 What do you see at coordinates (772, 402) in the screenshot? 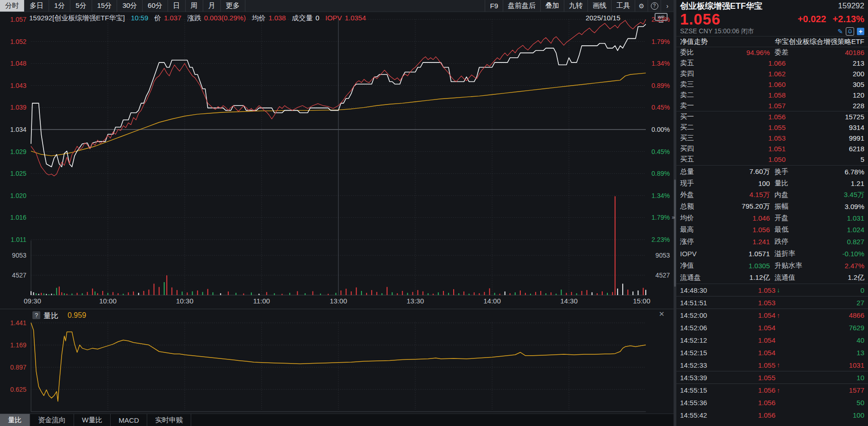
I see `tick-row: 14:55:361.05650` at bounding box center [772, 402].